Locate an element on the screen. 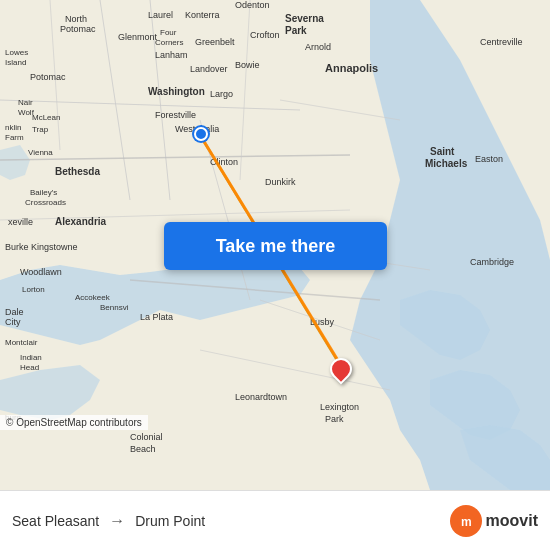 The height and width of the screenshot is (550, 550). svg-text: Dale is located at coordinates (14, 312).